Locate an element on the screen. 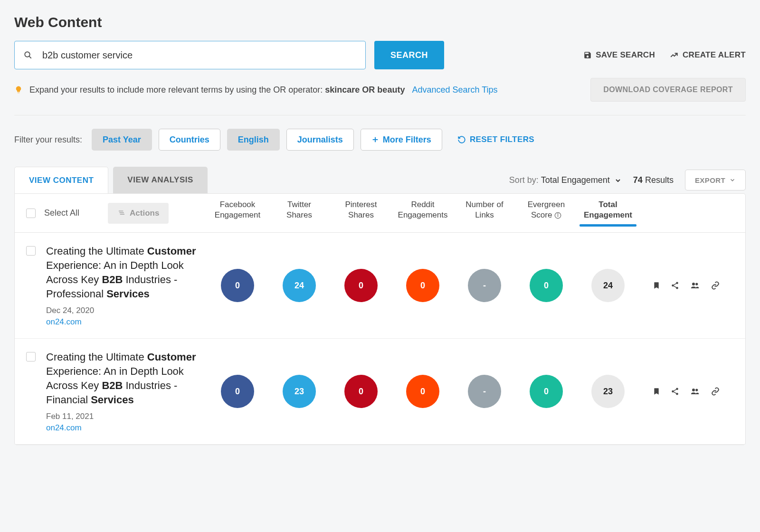 Image resolution: width=760 pixels, height=532 pixels. metric-facebook: 0 is located at coordinates (238, 285).